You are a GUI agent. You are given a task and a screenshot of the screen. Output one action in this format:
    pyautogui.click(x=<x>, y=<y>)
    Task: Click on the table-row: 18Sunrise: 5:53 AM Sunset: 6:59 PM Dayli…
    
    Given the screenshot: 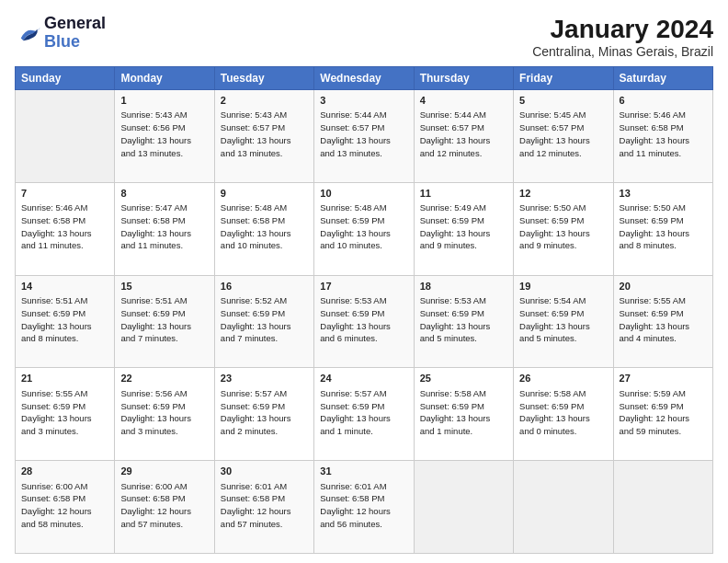 What is the action you would take?
    pyautogui.click(x=463, y=322)
    